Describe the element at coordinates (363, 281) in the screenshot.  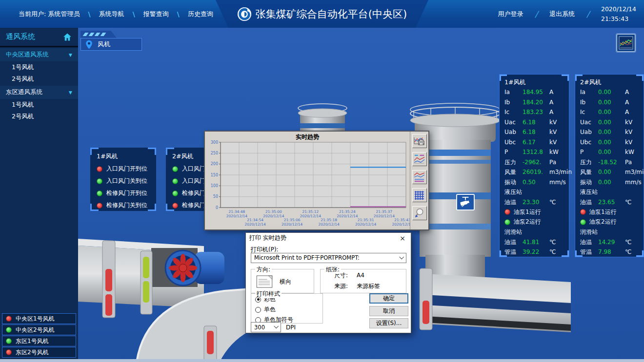
I see `paper-group: 纸张: 尺寸: A4 来源: 来源标签` at that location.